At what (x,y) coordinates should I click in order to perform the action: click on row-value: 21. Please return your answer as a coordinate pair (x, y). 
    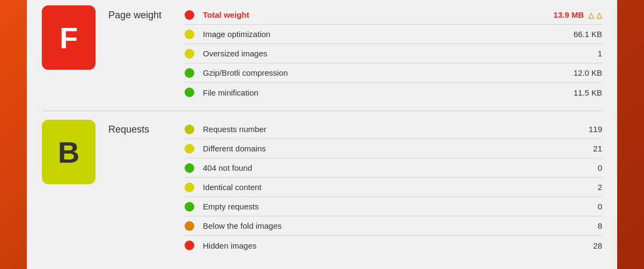
    Looking at the image, I should click on (581, 148).